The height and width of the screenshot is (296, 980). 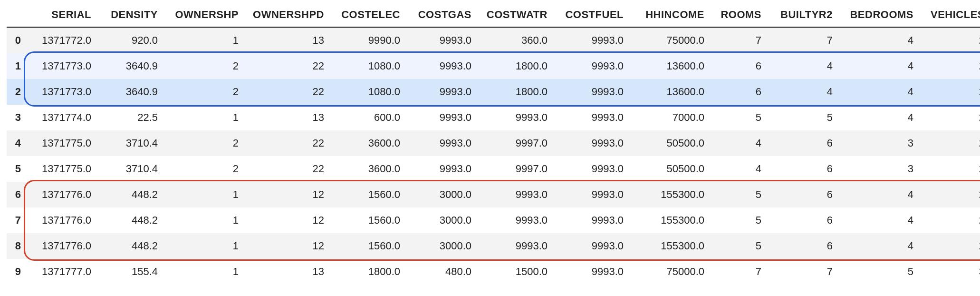 What do you see at coordinates (130, 118) in the screenshot?
I see `cell: 22.5` at bounding box center [130, 118].